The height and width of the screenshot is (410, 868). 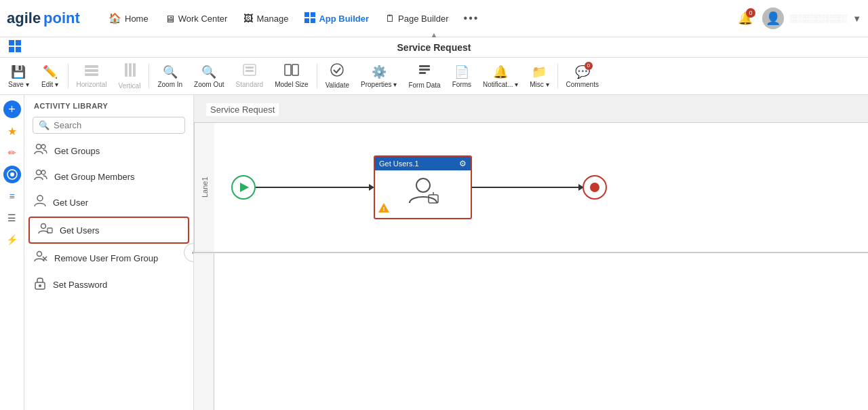 I want to click on sidebar-item-get-groups: Get Groups, so click(x=108, y=151).